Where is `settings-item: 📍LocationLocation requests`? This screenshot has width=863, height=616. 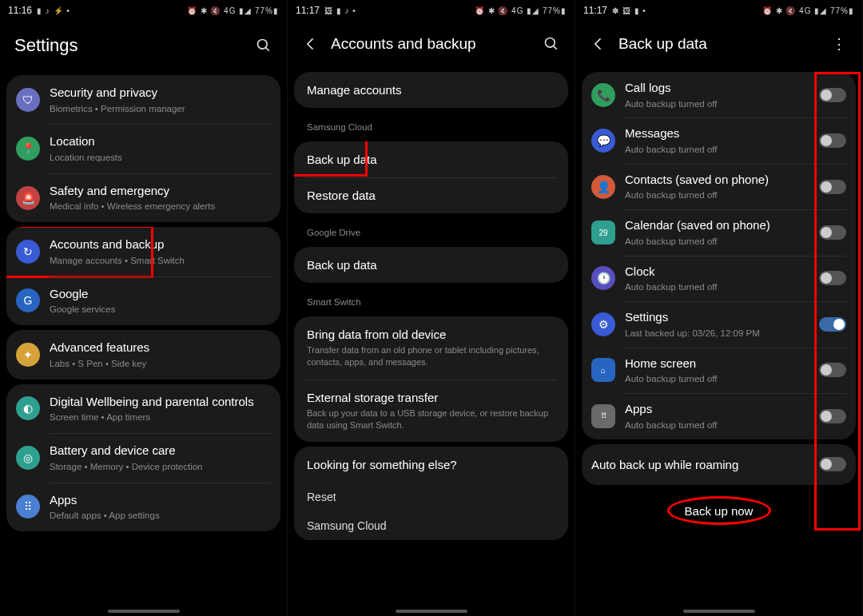 settings-item: 📍LocationLocation requests is located at coordinates (144, 149).